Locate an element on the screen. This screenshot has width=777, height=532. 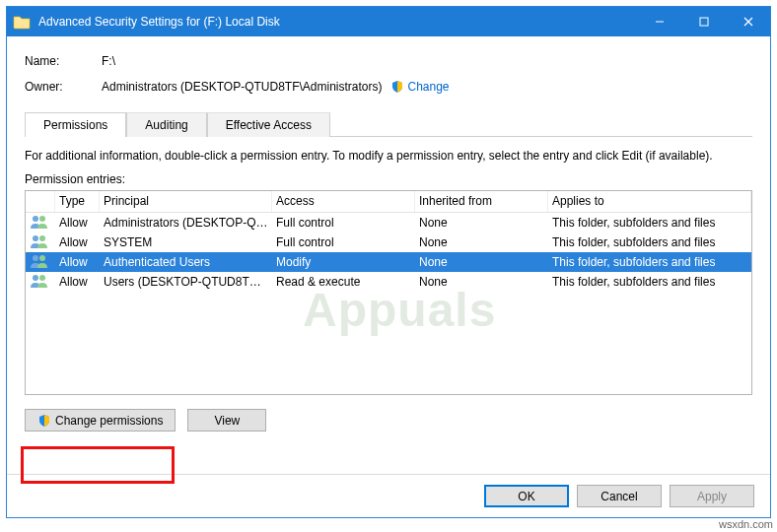
table-row: AllowSYSTEMFull controlNoneThis folder, … is located at coordinates (388, 242).